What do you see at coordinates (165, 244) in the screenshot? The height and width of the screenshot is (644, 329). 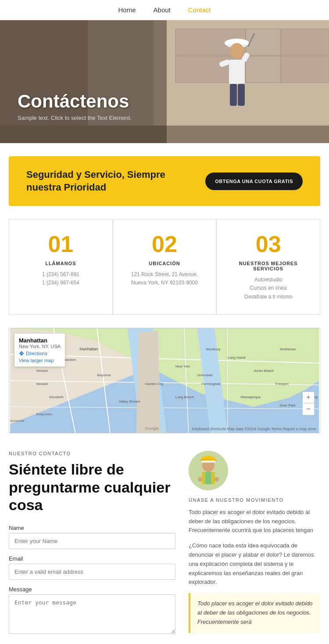 I see `card-number-2: 02` at bounding box center [165, 244].